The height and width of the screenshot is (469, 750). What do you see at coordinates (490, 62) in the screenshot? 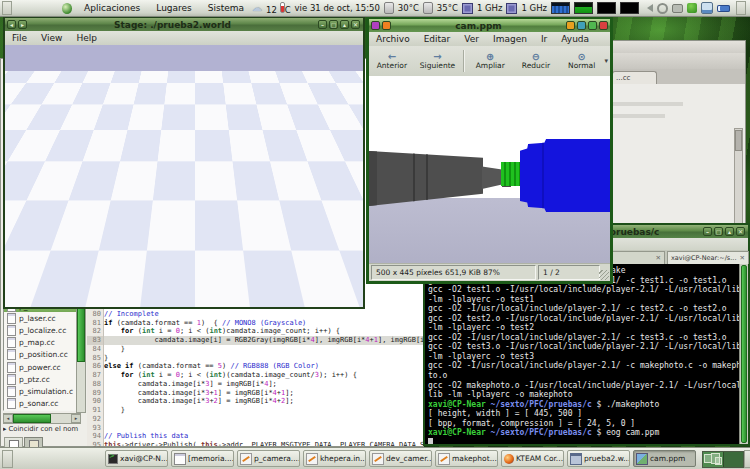
I see `ampliar-button: ⊕Ampliar` at bounding box center [490, 62].